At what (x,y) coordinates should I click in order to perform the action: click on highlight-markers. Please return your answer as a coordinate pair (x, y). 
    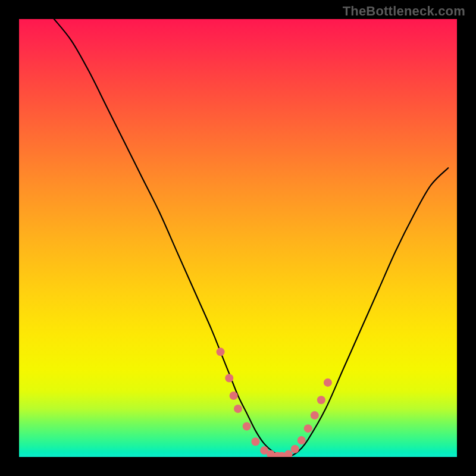
    Looking at the image, I should click on (274, 402).